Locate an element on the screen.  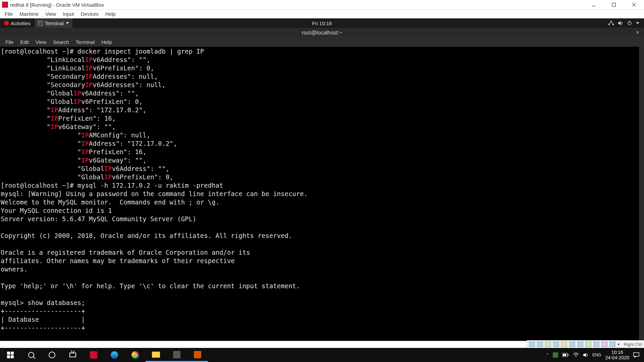
vb-recording-icon is located at coordinates (588, 344).